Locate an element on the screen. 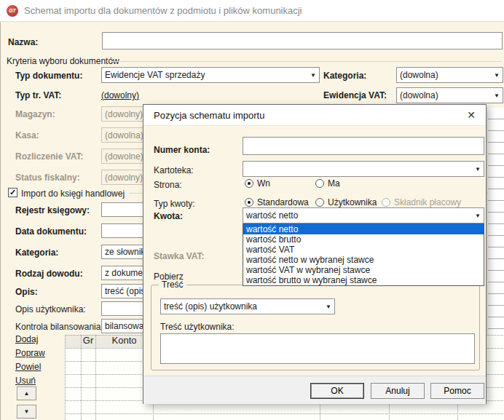 This screenshot has height=420, width=504. rodzaj-dowodu-label: Rodzaj dowodu: is located at coordinates (50, 274).